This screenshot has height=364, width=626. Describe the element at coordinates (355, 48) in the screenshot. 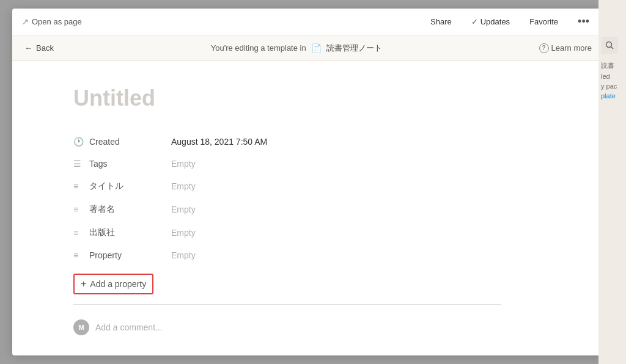

I see `notebook-name: 読書管理ノート` at that location.